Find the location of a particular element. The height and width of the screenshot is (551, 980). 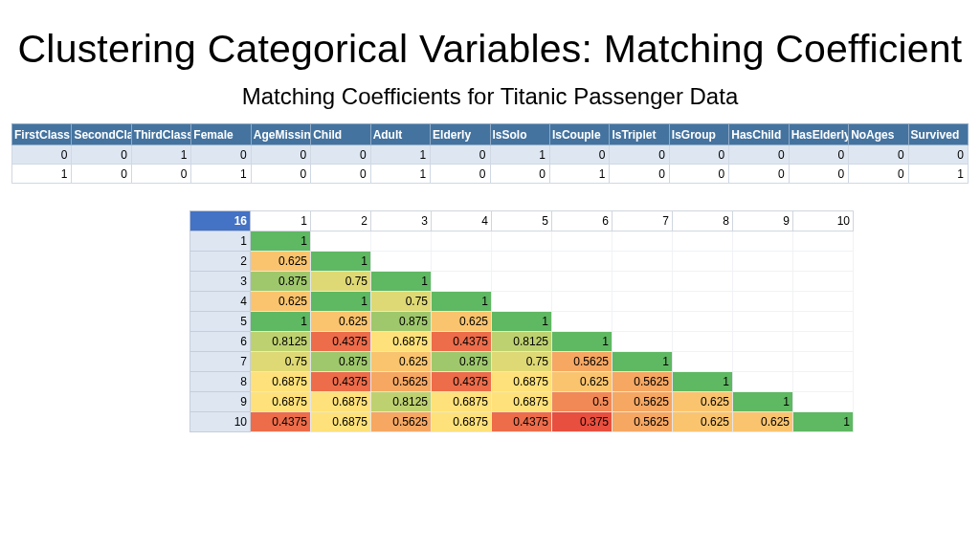

matrix-col-header: 6 is located at coordinates (582, 222).